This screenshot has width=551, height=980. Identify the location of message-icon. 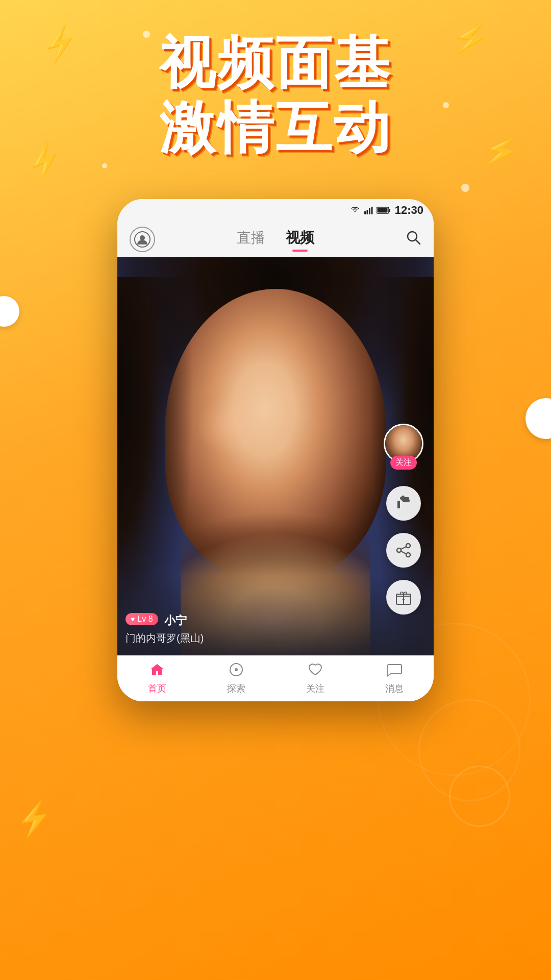
(394, 672).